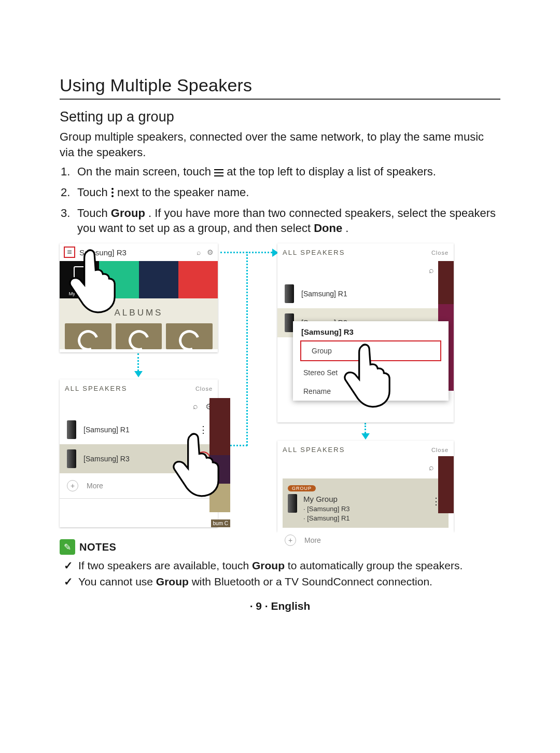 Image resolution: width=560 pixels, height=753 pixels. I want to click on partial-label: bum C, so click(221, 523).